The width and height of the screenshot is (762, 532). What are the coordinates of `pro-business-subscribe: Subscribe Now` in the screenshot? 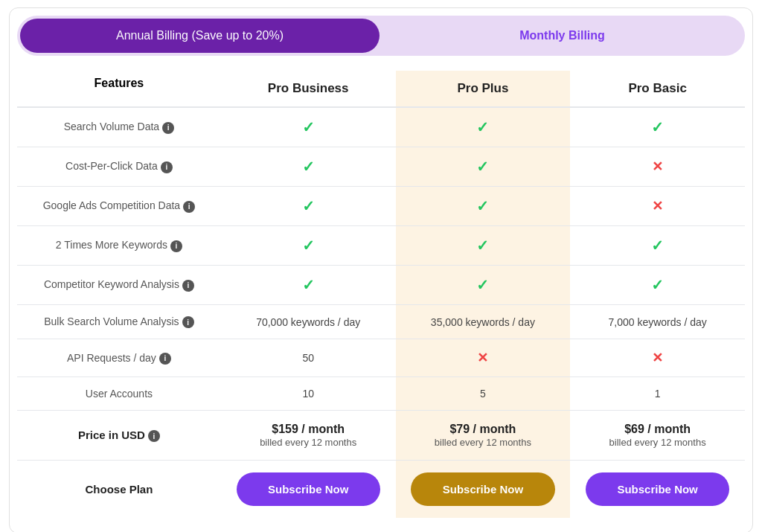 It's located at (308, 490).